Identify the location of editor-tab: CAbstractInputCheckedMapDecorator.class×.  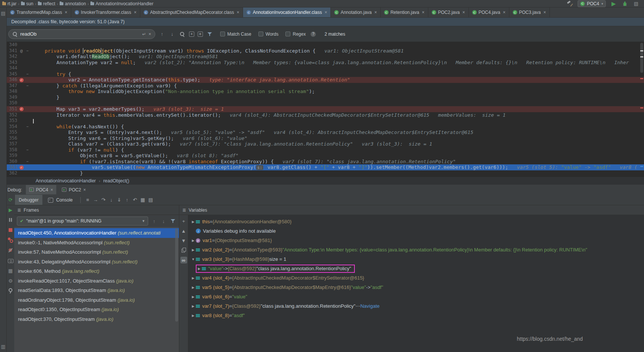
(192, 12).